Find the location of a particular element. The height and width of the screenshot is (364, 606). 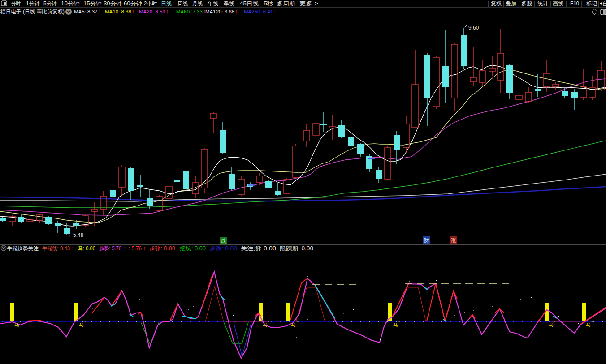

svg-text: 60分钟 is located at coordinates (133, 4).